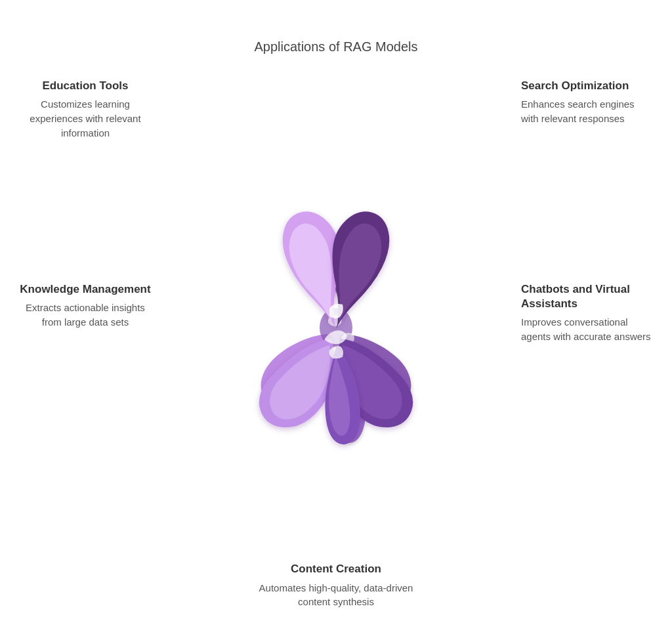 This screenshot has height=642, width=672. I want to click on label-knowledge: Knowledge Management Extracts actionable…, so click(85, 306).